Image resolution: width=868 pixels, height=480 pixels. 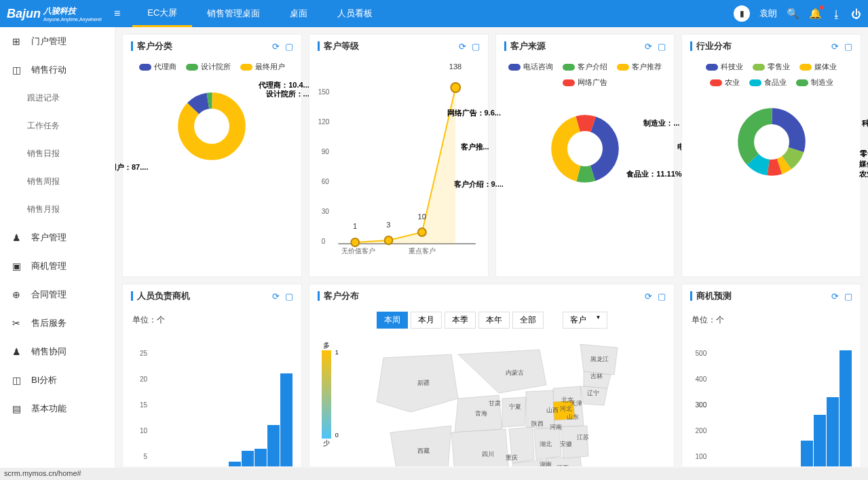 I want to click on user-name: 袁朗, so click(x=768, y=14).